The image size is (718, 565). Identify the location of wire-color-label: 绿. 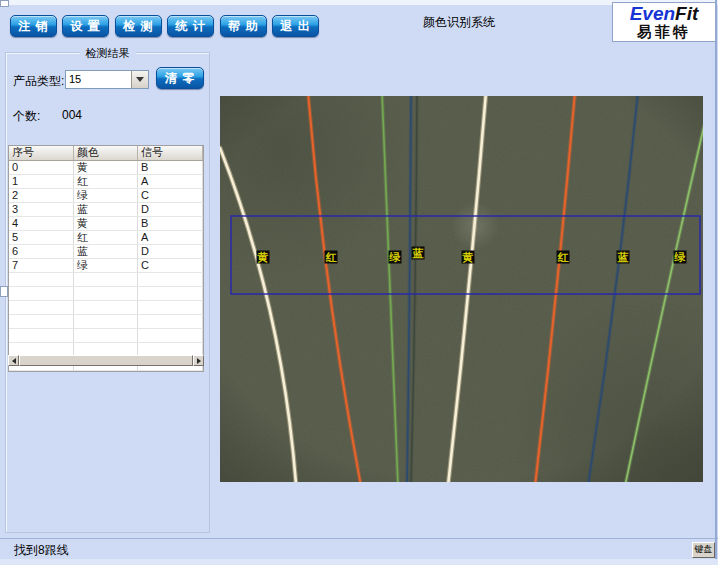
(396, 258).